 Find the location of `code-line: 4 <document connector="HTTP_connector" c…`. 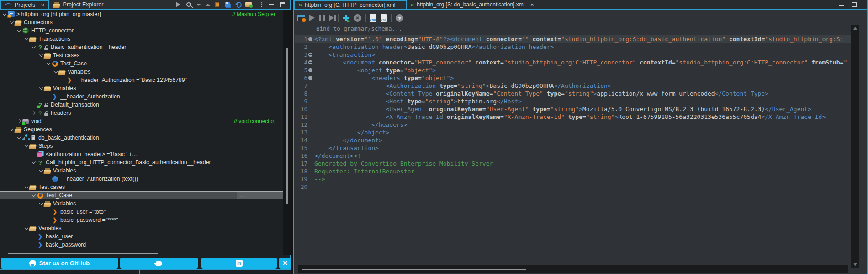

code-line: 4 <document connector="HTTP_connector" c… is located at coordinates (573, 62).